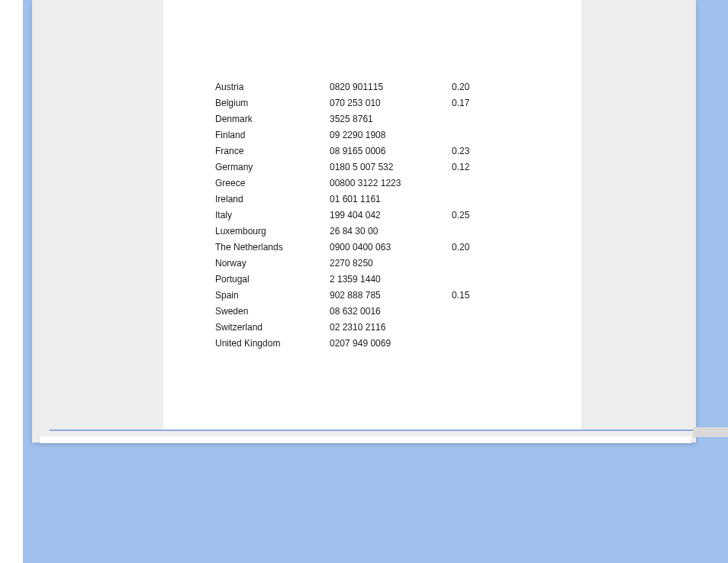 The height and width of the screenshot is (563, 728). Describe the element at coordinates (391, 215) in the screenshot. I see `phone-cell: 199 404 042` at that location.